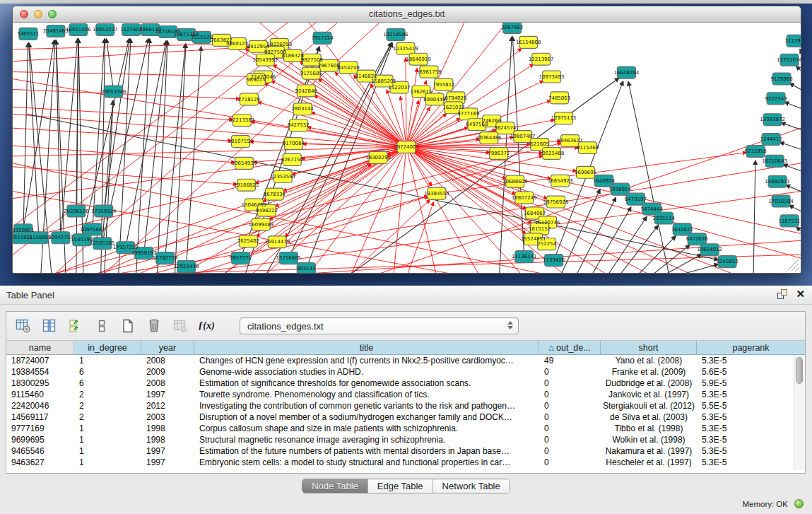 This screenshot has height=514, width=812. What do you see at coordinates (180, 326) in the screenshot?
I see `delete-table-button` at bounding box center [180, 326].